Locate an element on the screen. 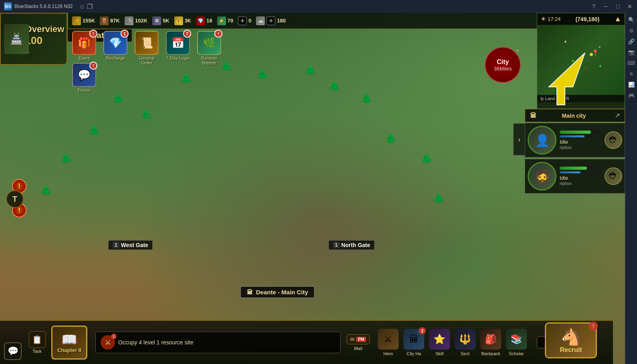 Image resolution: width=637 pixels, height=364 pixels. time-display: 17:24 is located at coordinates (554, 19).